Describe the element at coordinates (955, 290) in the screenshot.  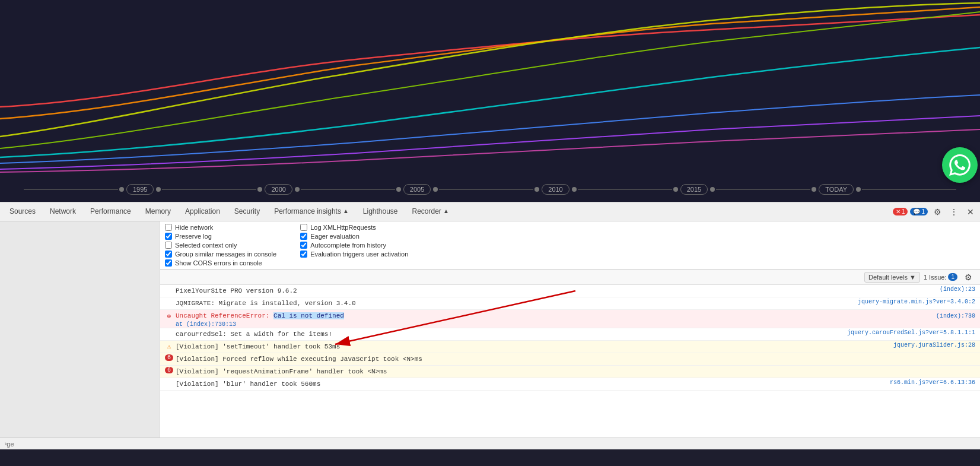
I see `log-source-1: (index):23` at that location.